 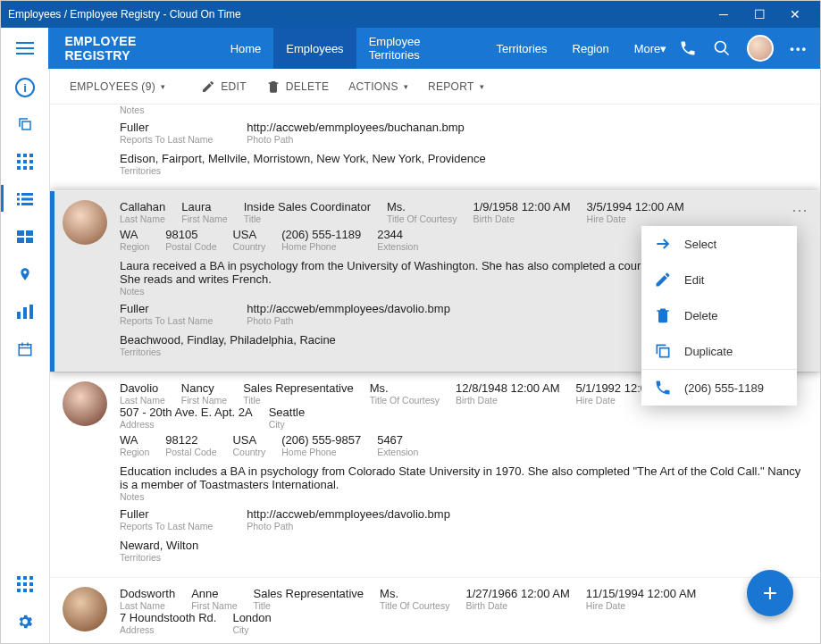 I want to click on edit-button: EDIT, so click(x=223, y=87).